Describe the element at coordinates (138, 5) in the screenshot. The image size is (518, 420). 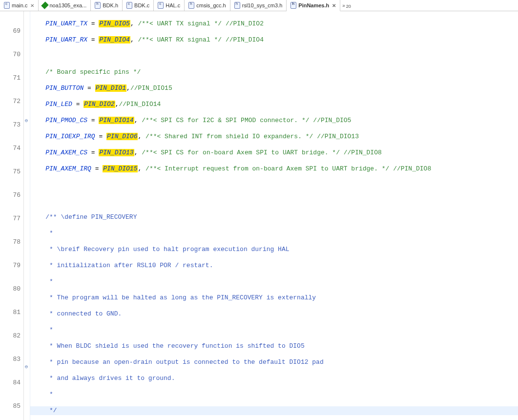
I see `tab-bdk-c: BDK.c` at that location.